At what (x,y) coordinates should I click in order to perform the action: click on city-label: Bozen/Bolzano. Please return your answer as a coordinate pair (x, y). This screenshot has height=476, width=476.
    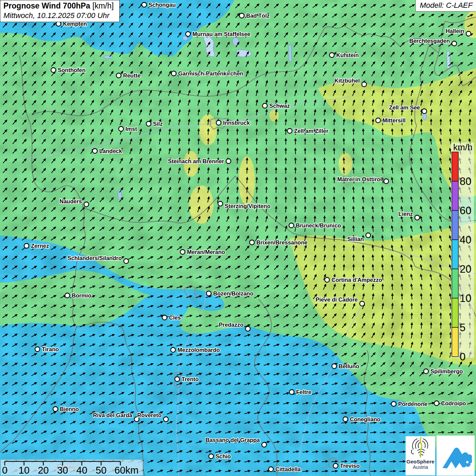
    Looking at the image, I should click on (233, 293).